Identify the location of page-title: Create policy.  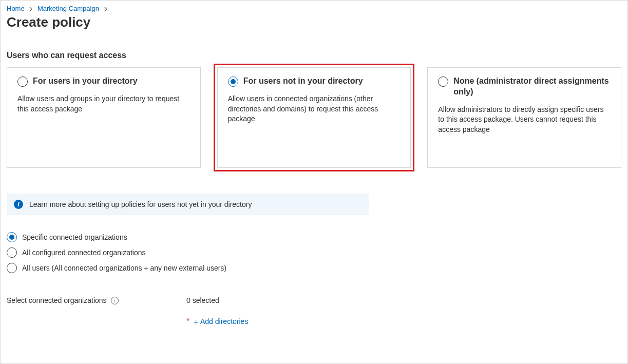
(314, 23).